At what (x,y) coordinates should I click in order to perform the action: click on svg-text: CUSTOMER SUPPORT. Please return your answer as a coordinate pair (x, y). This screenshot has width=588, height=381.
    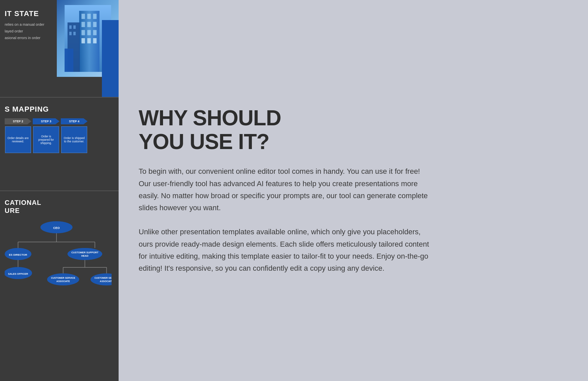
    Looking at the image, I should click on (85, 253).